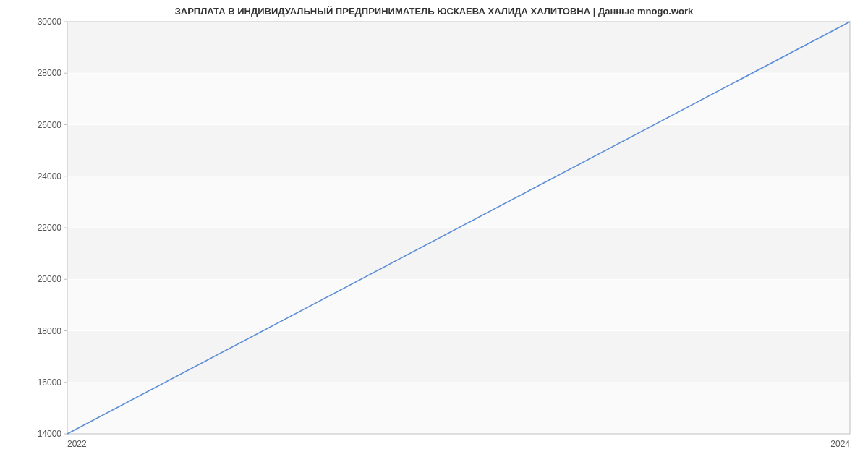 The image size is (868, 470). What do you see at coordinates (50, 279) in the screenshot?
I see `y-tick-label: 20000` at bounding box center [50, 279].